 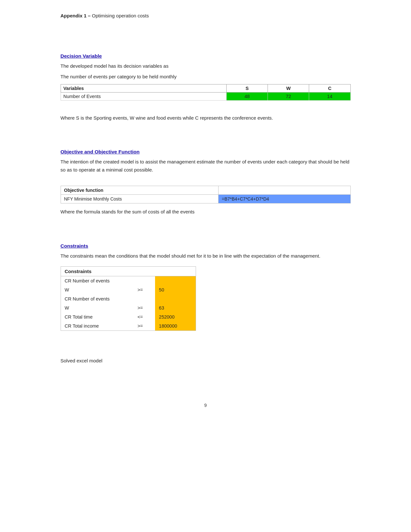 I want to click on constraint-op-5: <=, so click(x=145, y=317).